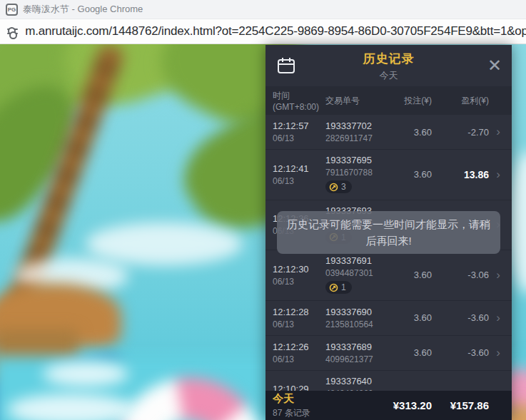 This screenshot has width=526, height=420. I want to click on loading-toast: 历史记录可能需要一些时间才能显示，请稍后再回来!, so click(388, 232).